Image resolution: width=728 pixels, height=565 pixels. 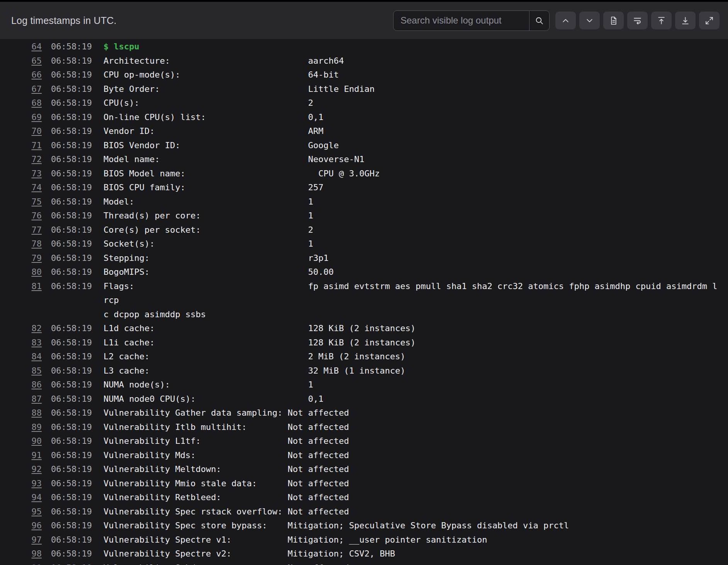 I want to click on search-input, so click(x=461, y=21).